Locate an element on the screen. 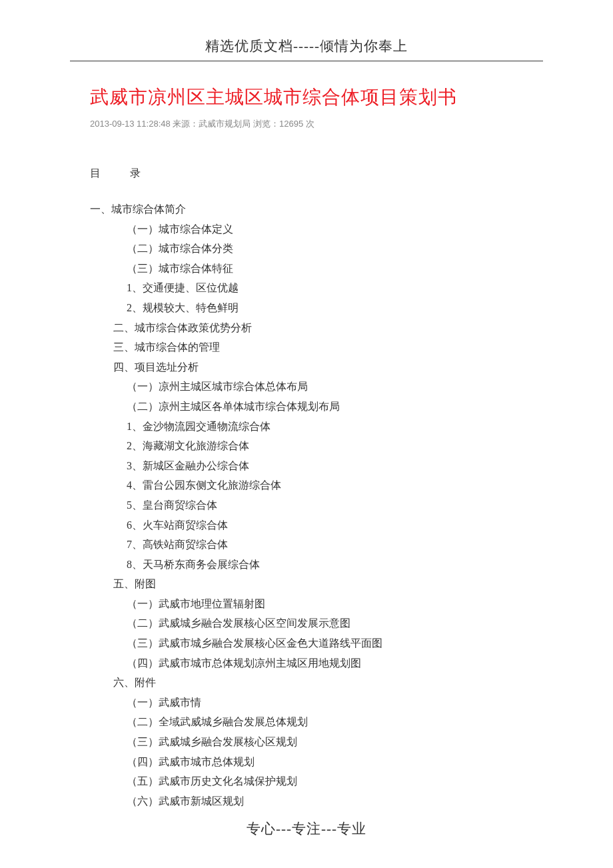 Image resolution: width=613 pixels, height=868 pixels. toc-item: 6、火车站商贸综合体 is located at coordinates (325, 525).